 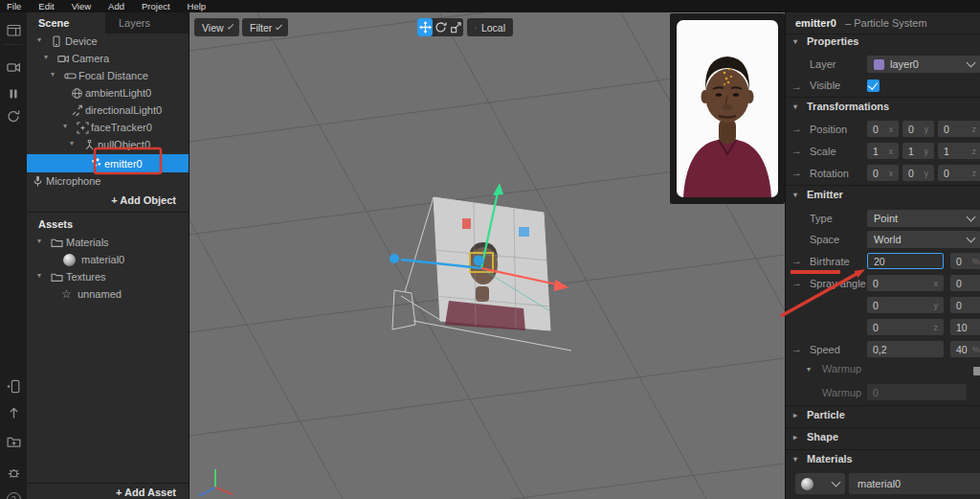 I want to click on scale-y-field: 1y, so click(x=919, y=151).